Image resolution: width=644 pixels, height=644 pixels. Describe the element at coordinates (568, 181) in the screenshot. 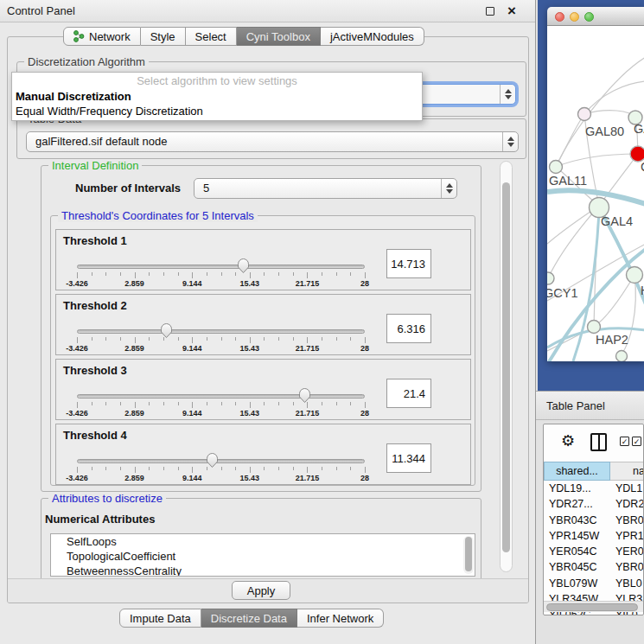

I see `node-label-gal11: GAL11` at that location.